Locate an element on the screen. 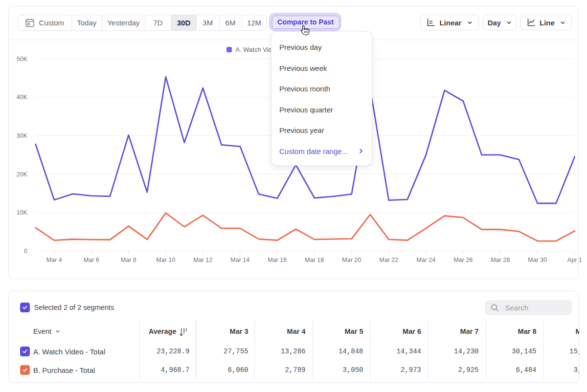 Image resolution: width=587 pixels, height=392 pixels. svg-text: 50K is located at coordinates (23, 59).